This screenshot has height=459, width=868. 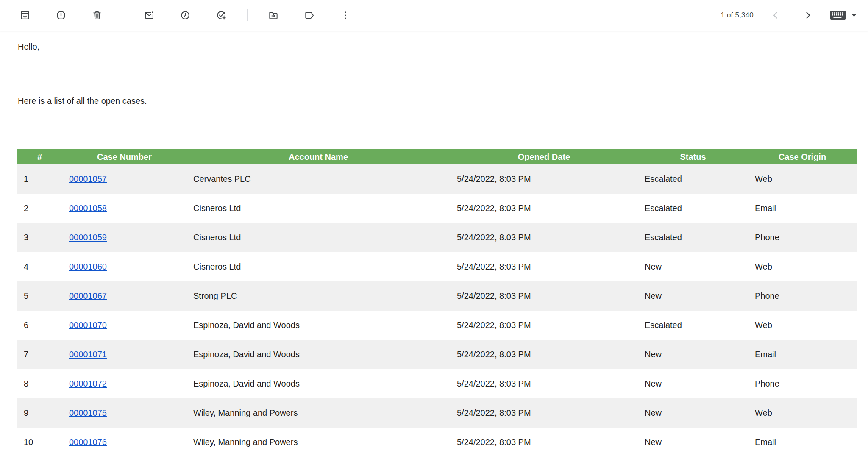 I want to click on header-case-number: Case Number, so click(x=125, y=157).